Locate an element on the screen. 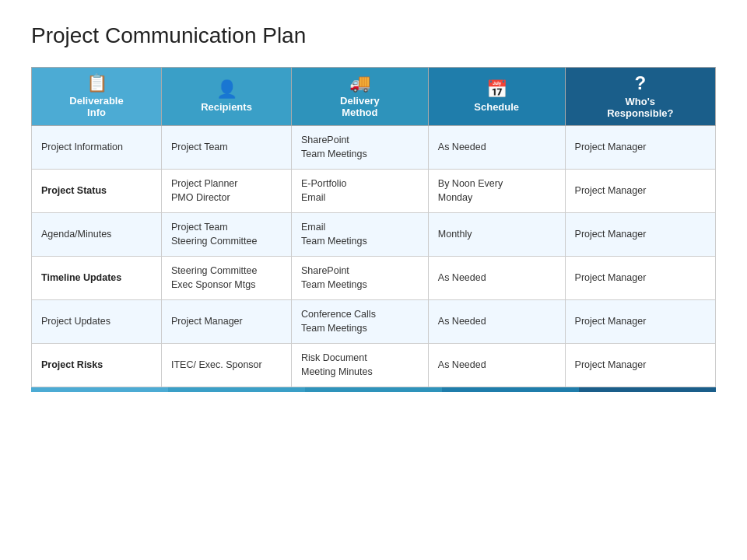  cell-recipients: Project TeamSteering Committee is located at coordinates (227, 235).